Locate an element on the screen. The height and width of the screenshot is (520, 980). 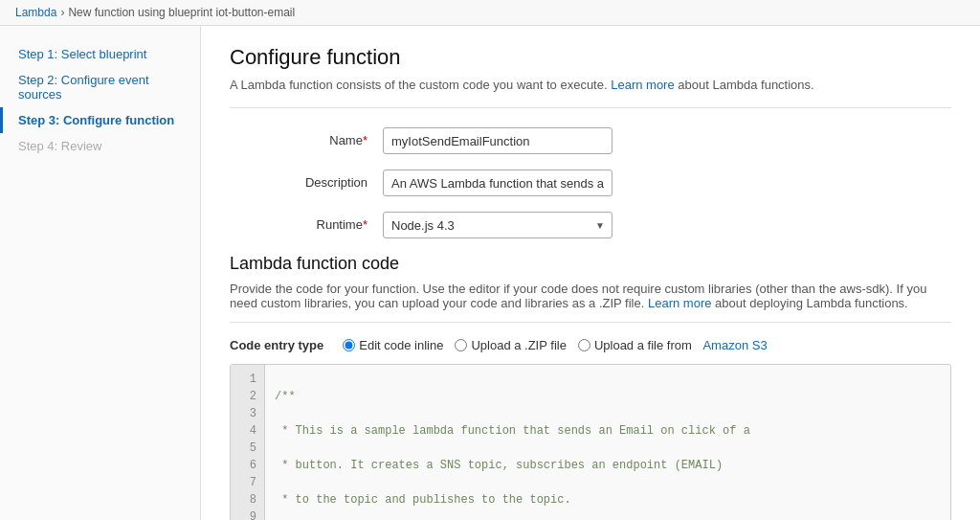
page-title: Configure function is located at coordinates (590, 57).